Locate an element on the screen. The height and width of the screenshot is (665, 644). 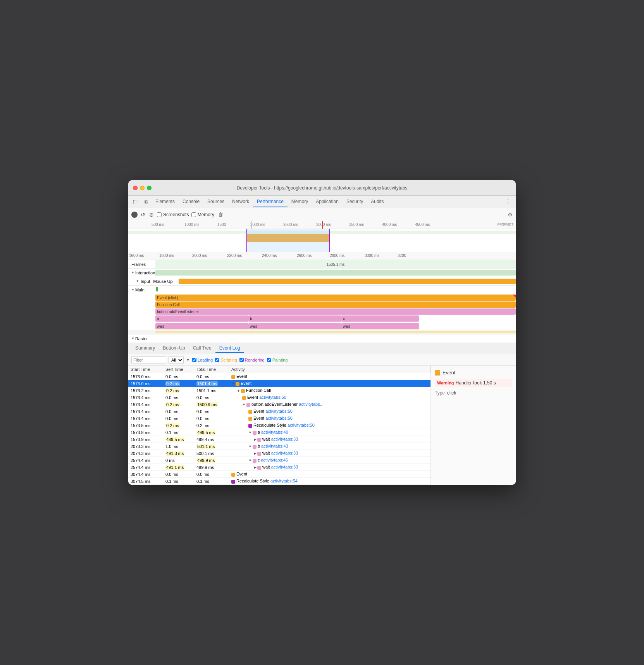
main-expand-icon: ▼ is located at coordinates (133, 290).